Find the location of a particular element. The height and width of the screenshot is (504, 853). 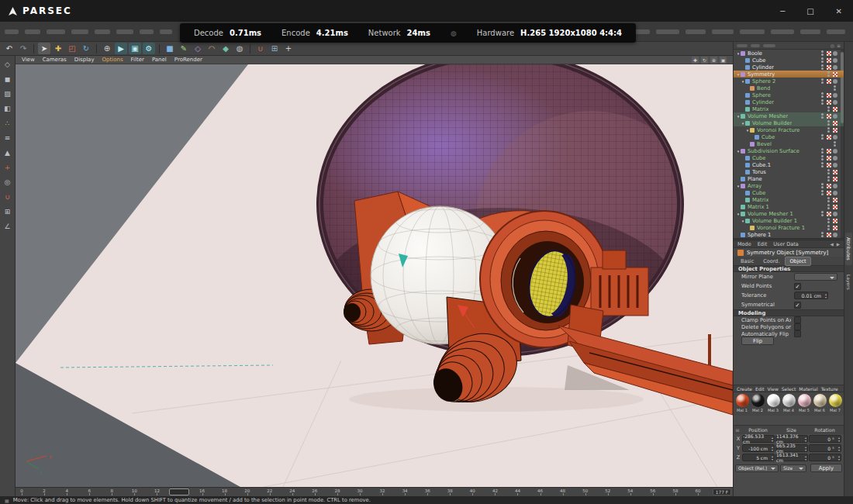

object-row-bend: Bend is located at coordinates (789, 88).